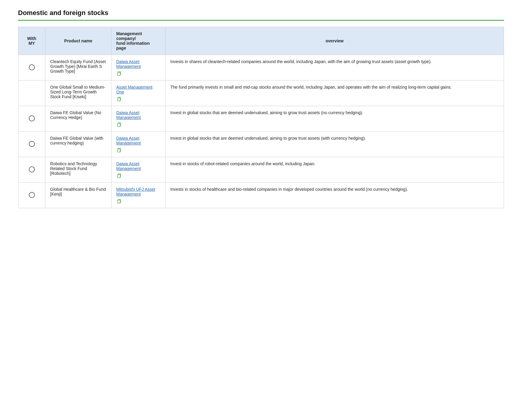  I want to click on table-row: Global Healthcare & Bio Fund [Kenji]Mits…, so click(261, 195).